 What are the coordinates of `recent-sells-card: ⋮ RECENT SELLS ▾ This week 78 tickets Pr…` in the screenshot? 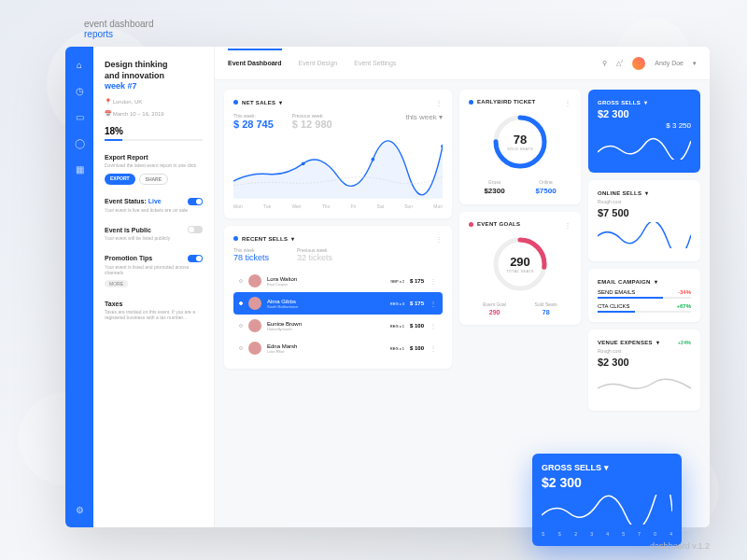 It's located at (338, 297).